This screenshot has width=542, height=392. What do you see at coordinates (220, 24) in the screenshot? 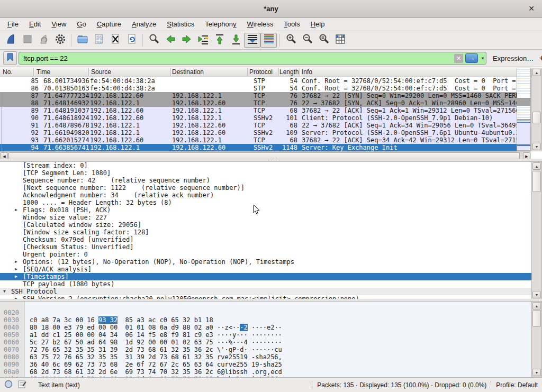
I see `menu-item: Telephony` at bounding box center [220, 24].